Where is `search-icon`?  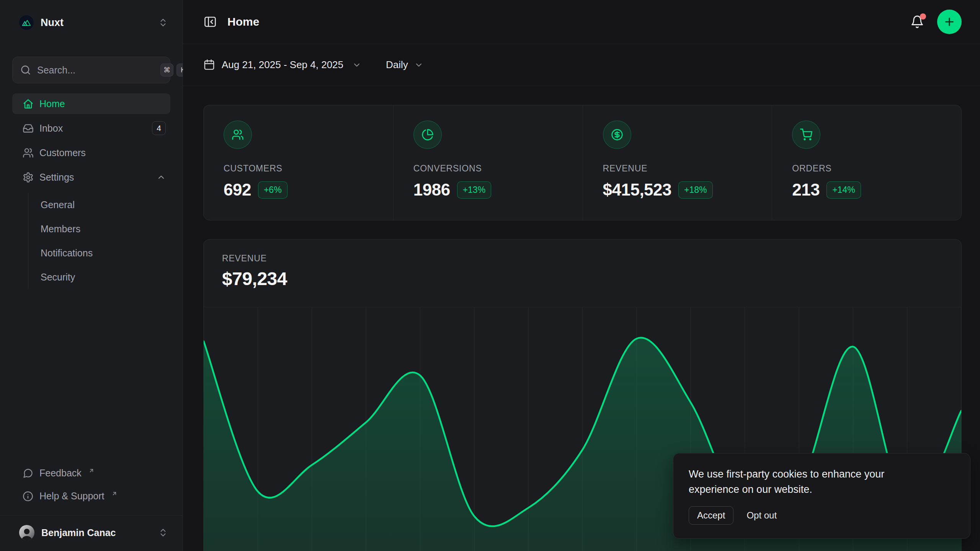 search-icon is located at coordinates (26, 70).